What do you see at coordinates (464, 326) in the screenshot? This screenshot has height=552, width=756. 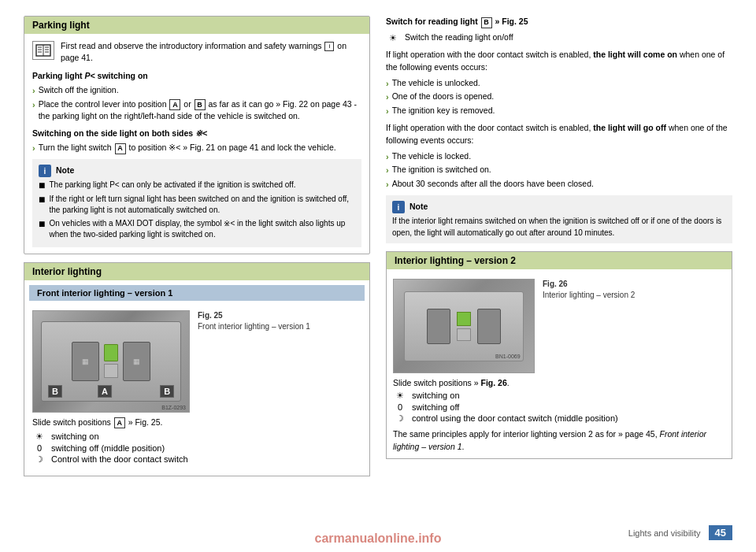 I see `right-switch-group` at bounding box center [464, 326].